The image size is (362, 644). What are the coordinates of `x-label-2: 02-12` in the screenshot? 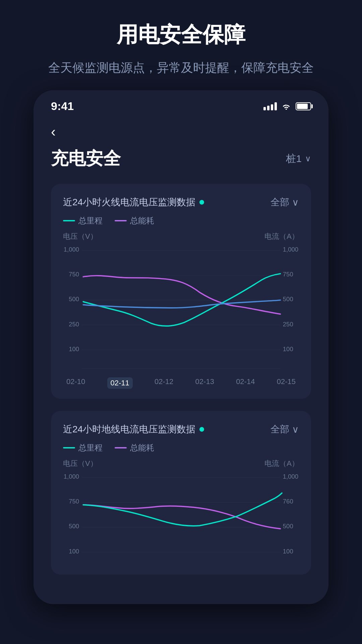 It's located at (164, 383).